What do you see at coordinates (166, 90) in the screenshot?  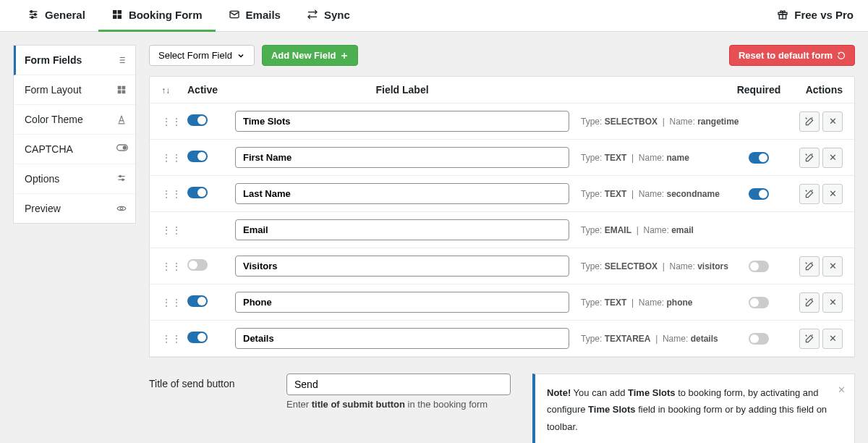 I see `sort-icon: ↑↓` at bounding box center [166, 90].